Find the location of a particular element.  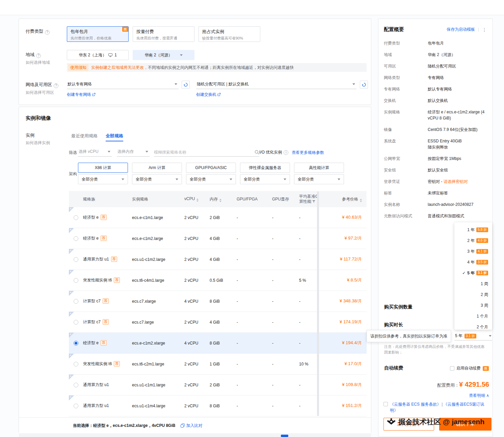

spec-search-input is located at coordinates (204, 152).